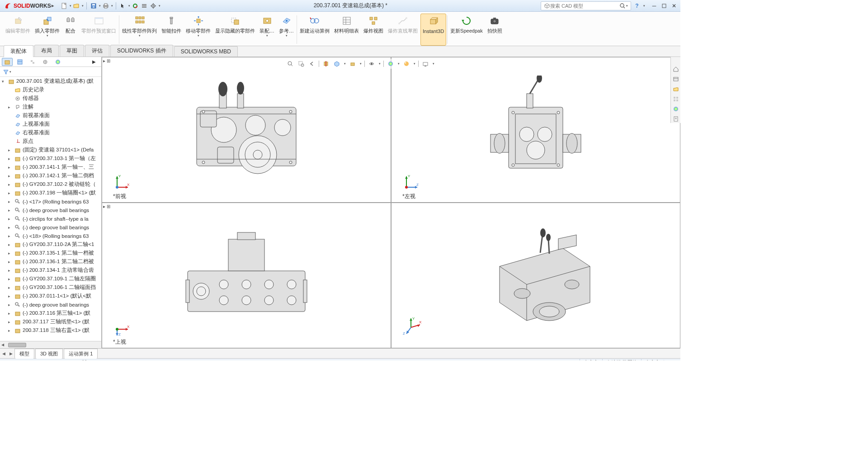  I want to click on bottom-tab-3dview: 3D 视图, so click(49, 354).